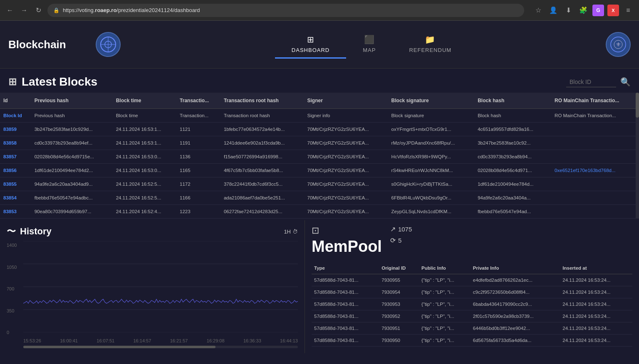 The width and height of the screenshot is (639, 364). I want to click on list-item: 57d8588d-7043-81... 7930951 {"tip" : "LP…, so click(472, 328).